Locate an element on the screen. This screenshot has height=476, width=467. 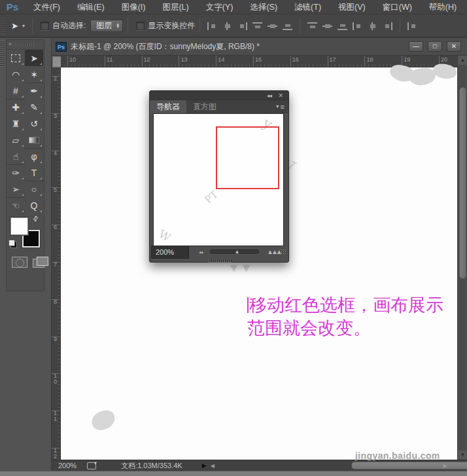
minimize-button: — is located at coordinates (416, 46).